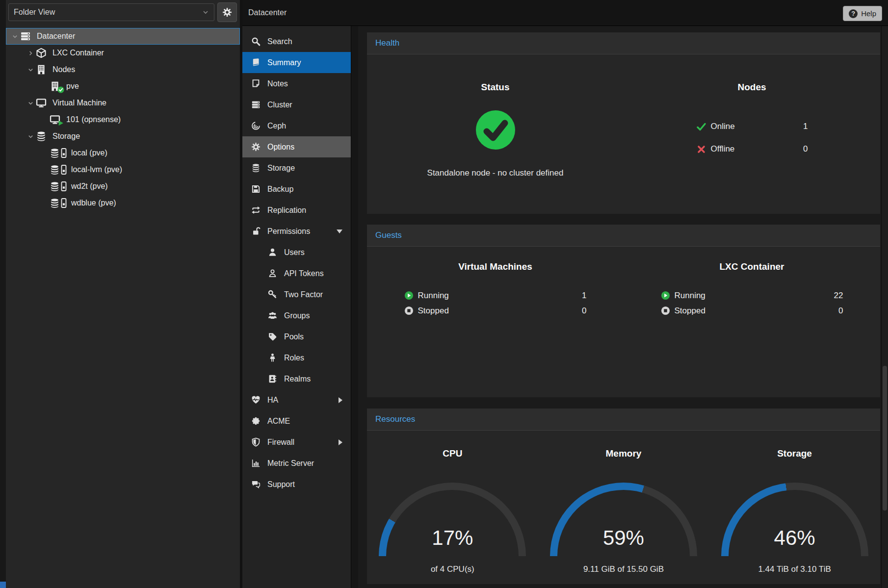  Describe the element at coordinates (690, 296) in the screenshot. I see `lxc-running-label: Running` at that location.